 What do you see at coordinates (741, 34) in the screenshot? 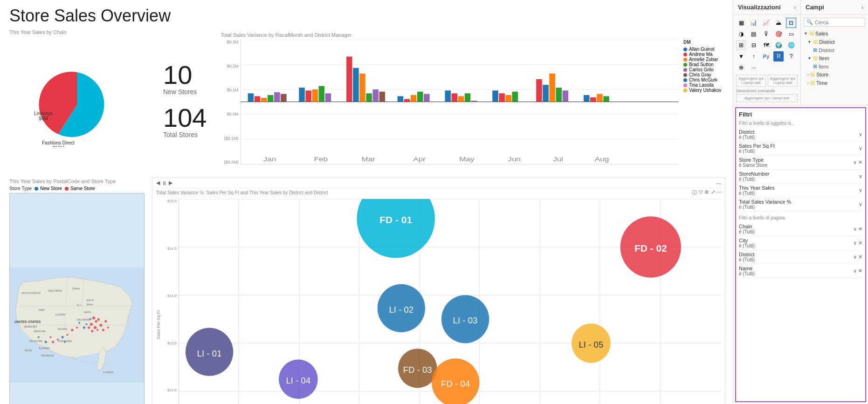
I see `viz-icon-pie: ◑` at bounding box center [741, 34].